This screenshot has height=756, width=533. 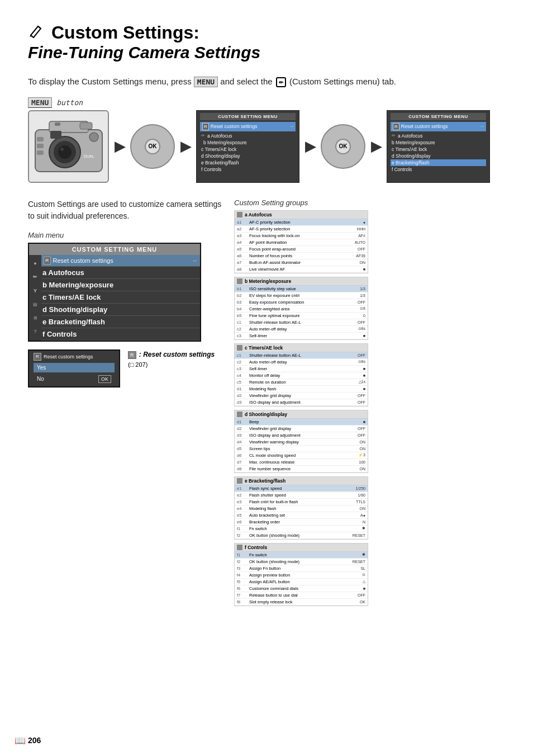 What do you see at coordinates (266, 103) in the screenshot?
I see `menu-button-section-label: MENU button` at bounding box center [266, 103].